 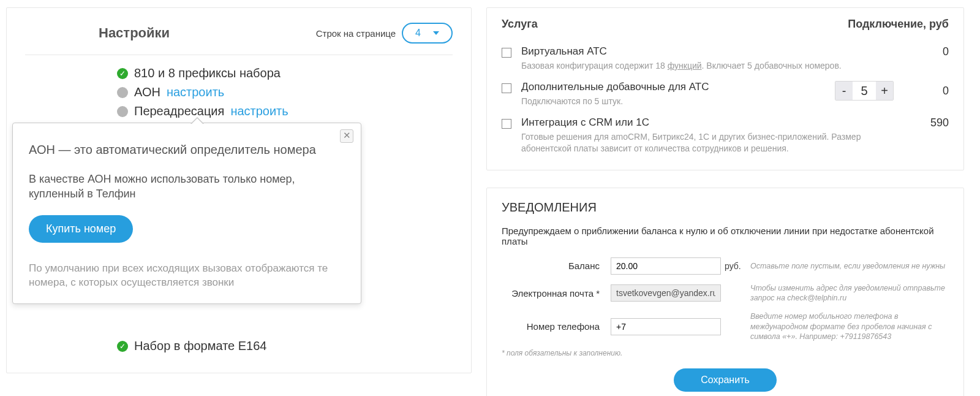 What do you see at coordinates (850, 293) in the screenshot?
I see `email-hint: Чтобы изменить адрес для уведомлений отп…` at bounding box center [850, 293].